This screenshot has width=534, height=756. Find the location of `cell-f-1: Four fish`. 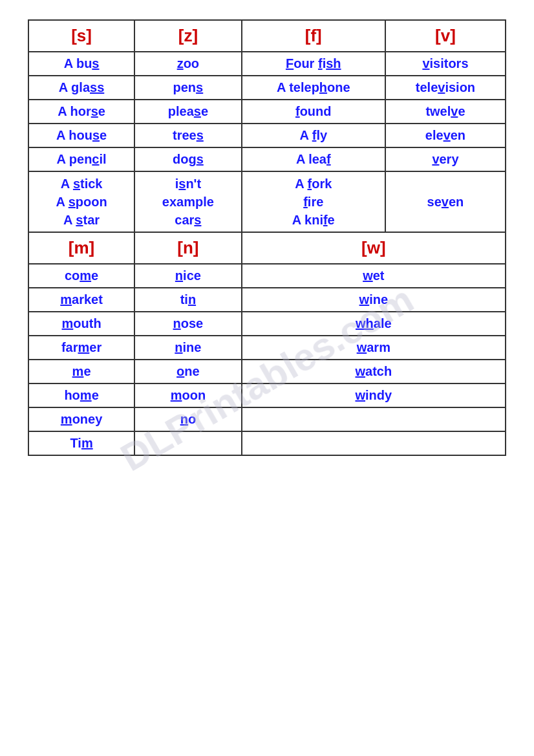

cell-f-1: Four fish is located at coordinates (314, 63).